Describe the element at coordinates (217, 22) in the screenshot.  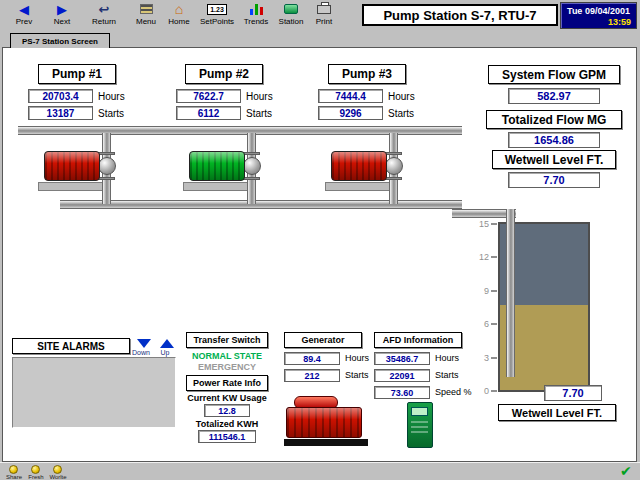
I see `setpoints-label: SetPoints` at that location.